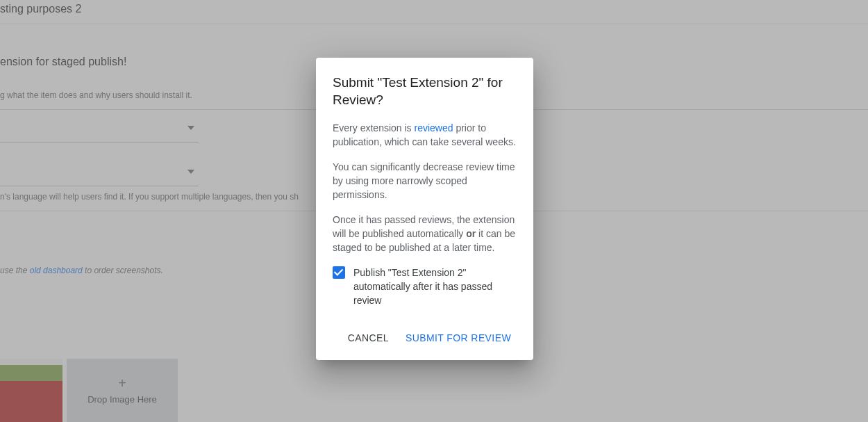  I want to click on auto-publish-option: Publish "Test Extension 2" automatically…, so click(425, 286).